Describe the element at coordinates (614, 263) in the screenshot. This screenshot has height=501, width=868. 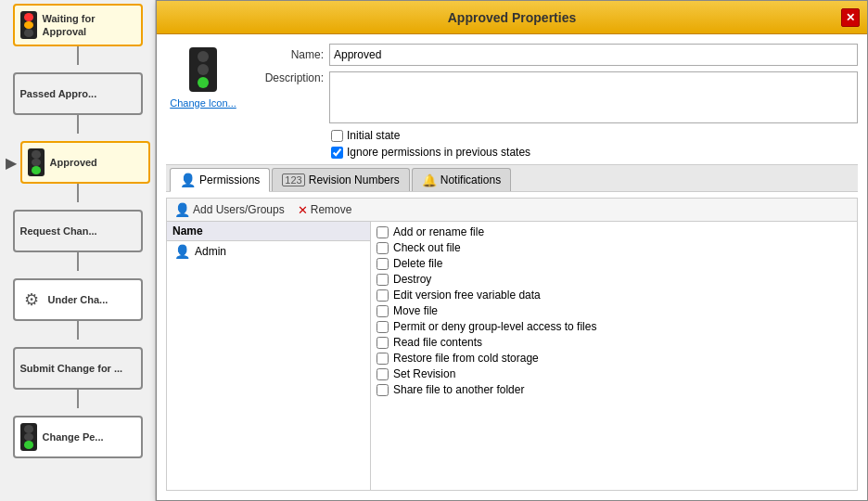
I see `perm-delete: Delete file` at that location.